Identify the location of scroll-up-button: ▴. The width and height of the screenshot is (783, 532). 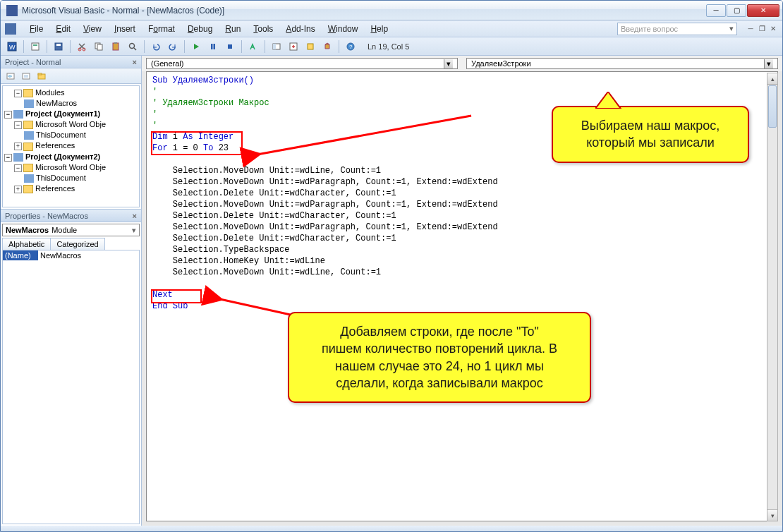
(772, 79).